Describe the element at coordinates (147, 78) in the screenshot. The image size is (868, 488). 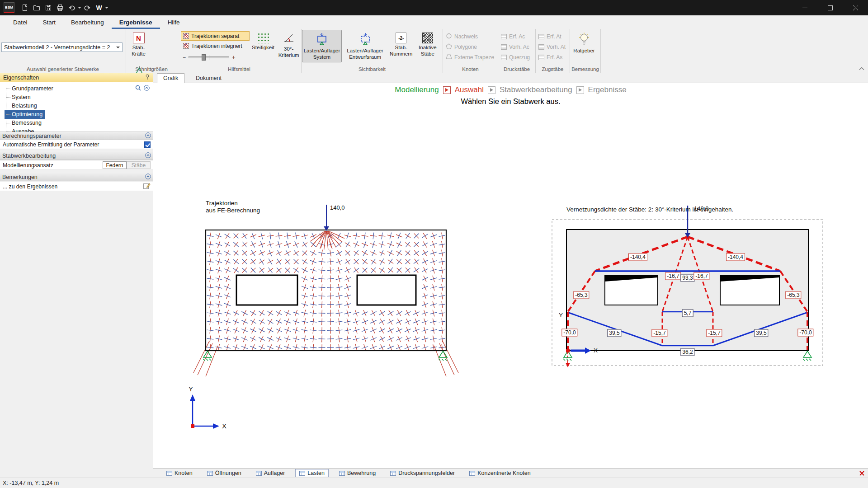
I see `pin-icon` at that location.